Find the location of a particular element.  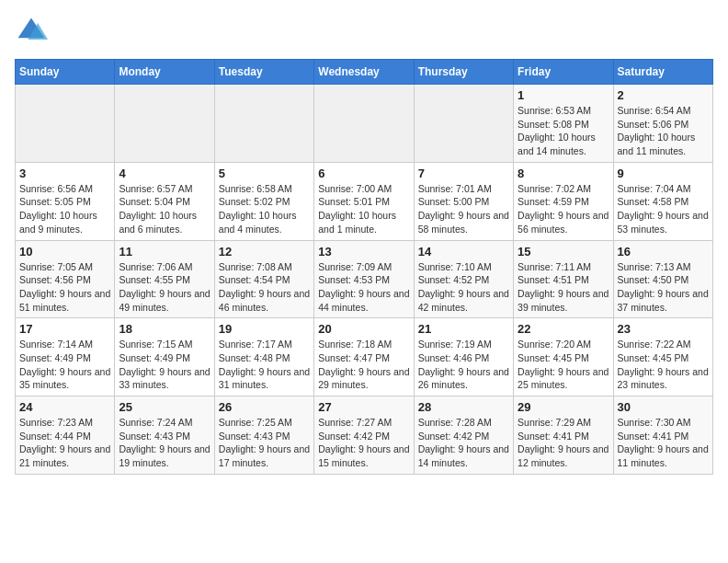

day-number: 17 is located at coordinates (64, 329).